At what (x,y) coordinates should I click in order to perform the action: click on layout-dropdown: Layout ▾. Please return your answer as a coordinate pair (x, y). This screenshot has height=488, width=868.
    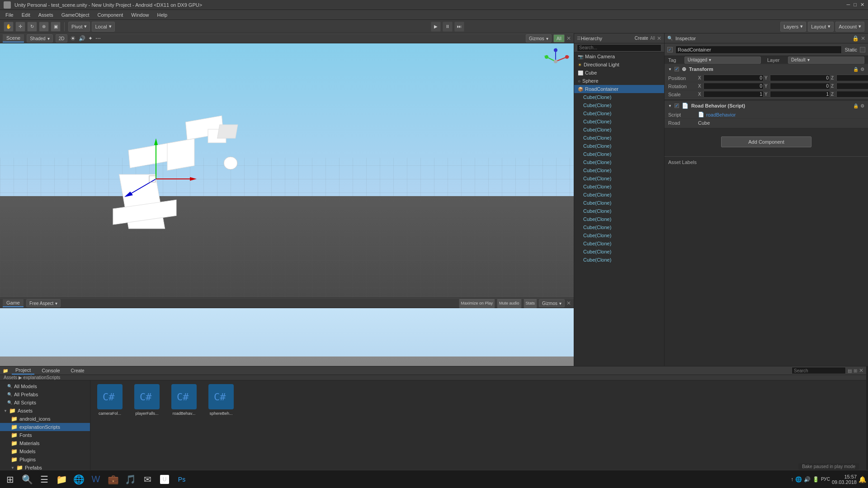
    Looking at the image, I should click on (821, 27).